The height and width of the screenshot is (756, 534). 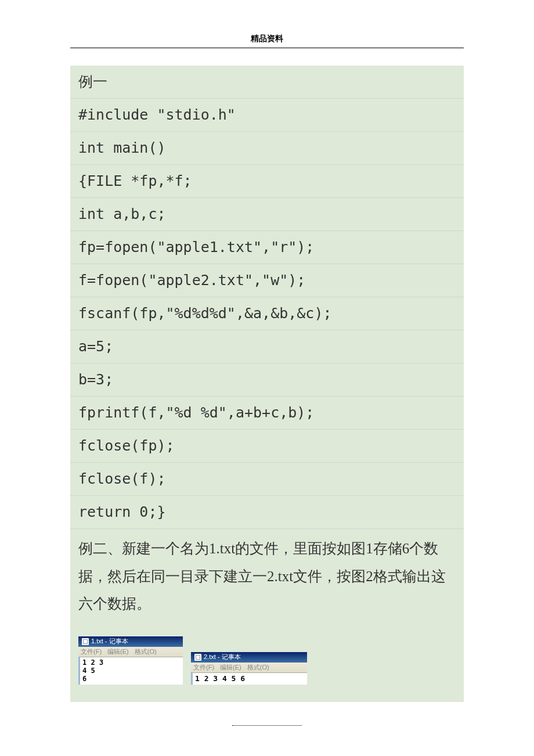 What do you see at coordinates (267, 115) in the screenshot?
I see `code-line: #include "stdio.h"` at bounding box center [267, 115].